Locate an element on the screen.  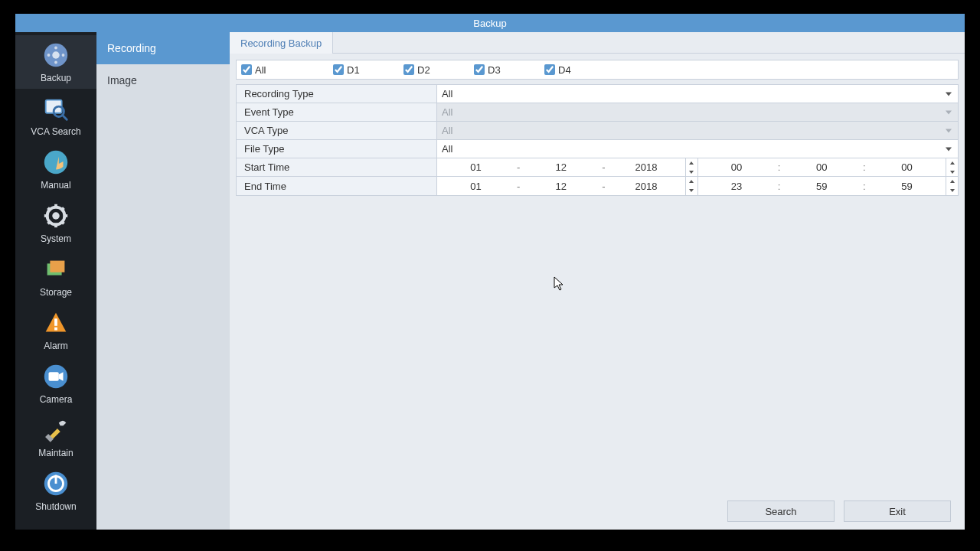
recording-type-select: All is located at coordinates (697, 93).